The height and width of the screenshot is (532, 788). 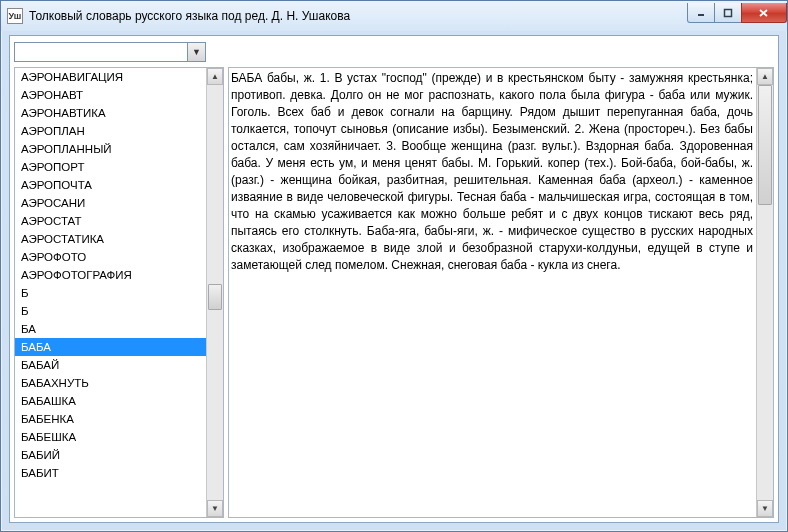 What do you see at coordinates (110, 149) in the screenshot?
I see `word-item: АЭРОПЛАННЫЙ` at bounding box center [110, 149].